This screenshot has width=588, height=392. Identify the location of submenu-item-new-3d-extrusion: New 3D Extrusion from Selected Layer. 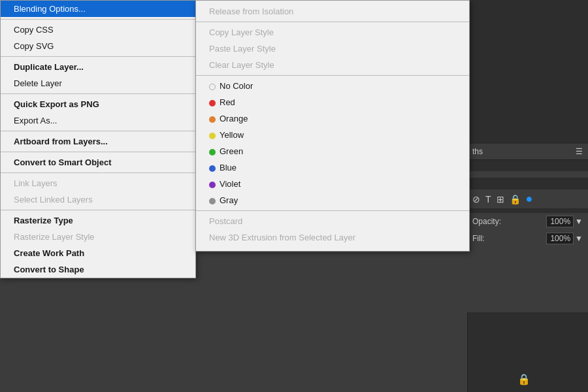
(333, 238).